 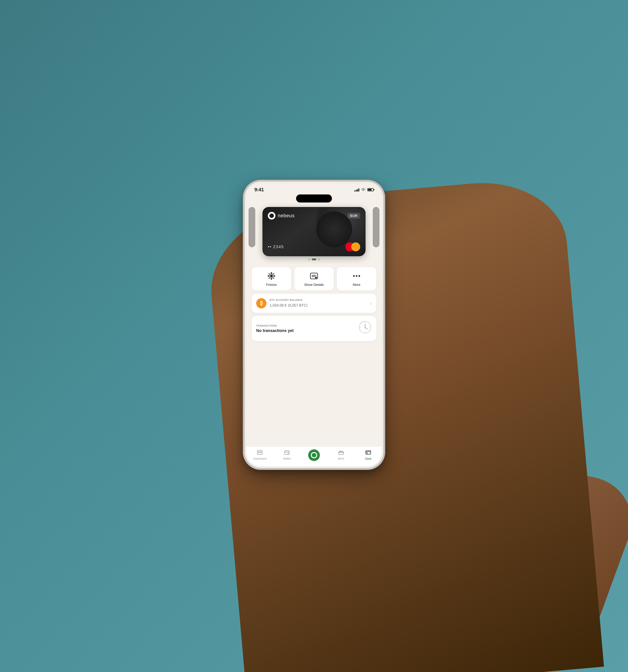 I want to click on payment-card: nebeus EUR •• 2345, so click(x=314, y=232).